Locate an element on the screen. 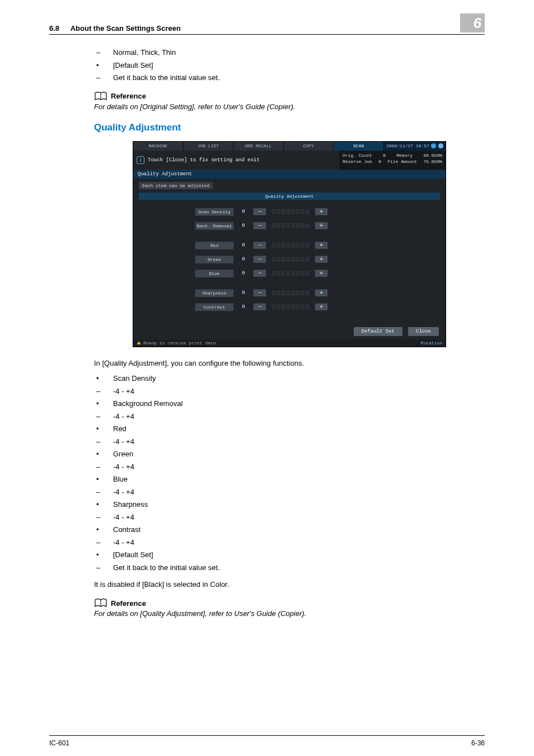  chapter-tab: 6 is located at coordinates (472, 23).